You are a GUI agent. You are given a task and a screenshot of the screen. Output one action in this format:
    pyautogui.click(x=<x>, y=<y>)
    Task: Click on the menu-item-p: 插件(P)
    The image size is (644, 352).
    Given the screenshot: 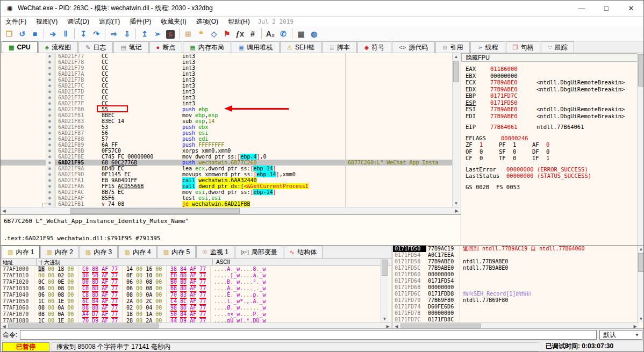 What is the action you would take?
    pyautogui.click(x=140, y=21)
    